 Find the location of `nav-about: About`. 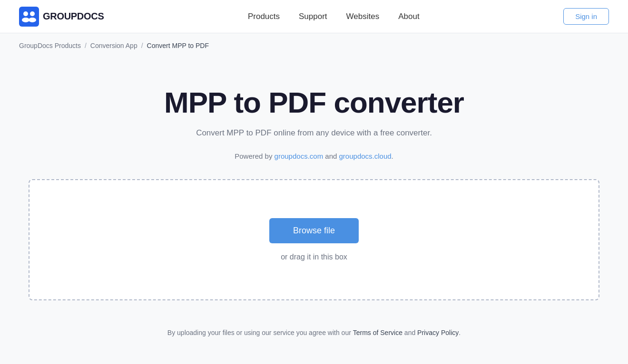

nav-about: About is located at coordinates (409, 17).